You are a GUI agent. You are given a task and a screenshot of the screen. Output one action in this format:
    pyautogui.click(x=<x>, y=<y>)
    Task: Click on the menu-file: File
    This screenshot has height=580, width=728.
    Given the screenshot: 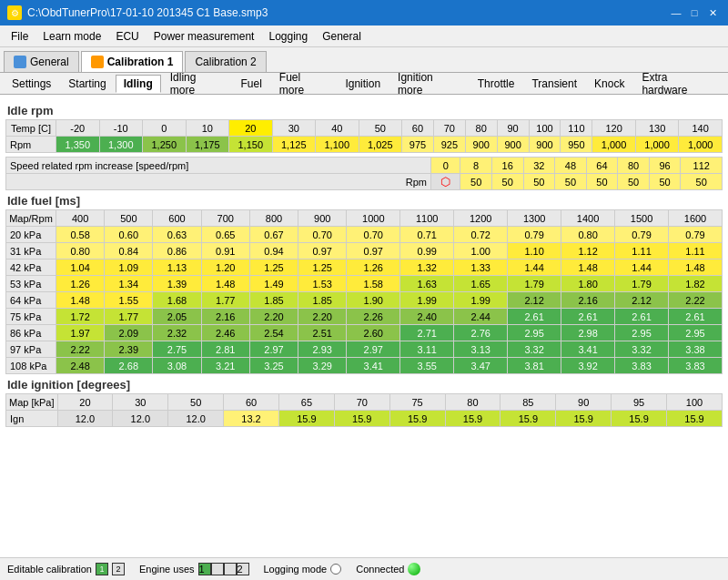 What is the action you would take?
    pyautogui.click(x=20, y=36)
    